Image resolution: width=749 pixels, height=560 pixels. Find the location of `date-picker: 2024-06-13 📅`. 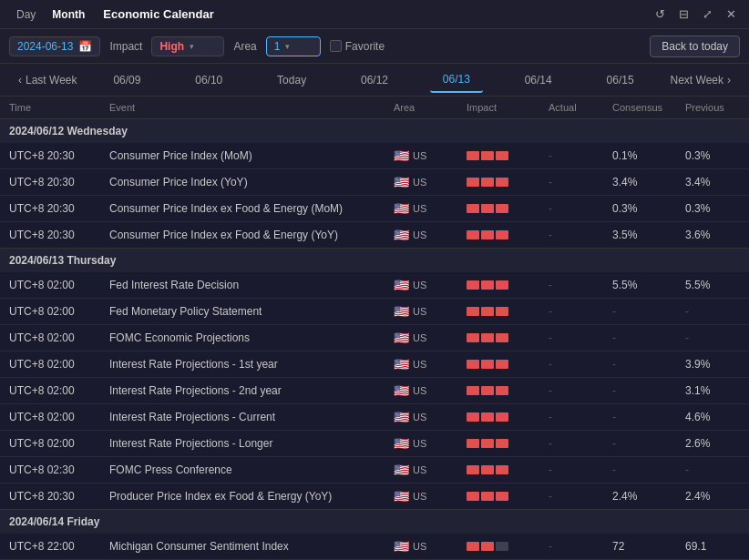

date-picker: 2024-06-13 📅 is located at coordinates (55, 46).